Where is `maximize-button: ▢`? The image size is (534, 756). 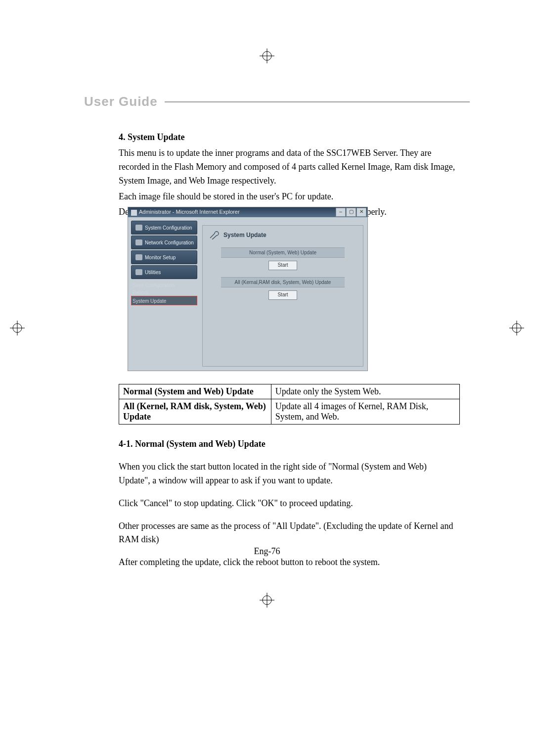 maximize-button: ▢ is located at coordinates (351, 212).